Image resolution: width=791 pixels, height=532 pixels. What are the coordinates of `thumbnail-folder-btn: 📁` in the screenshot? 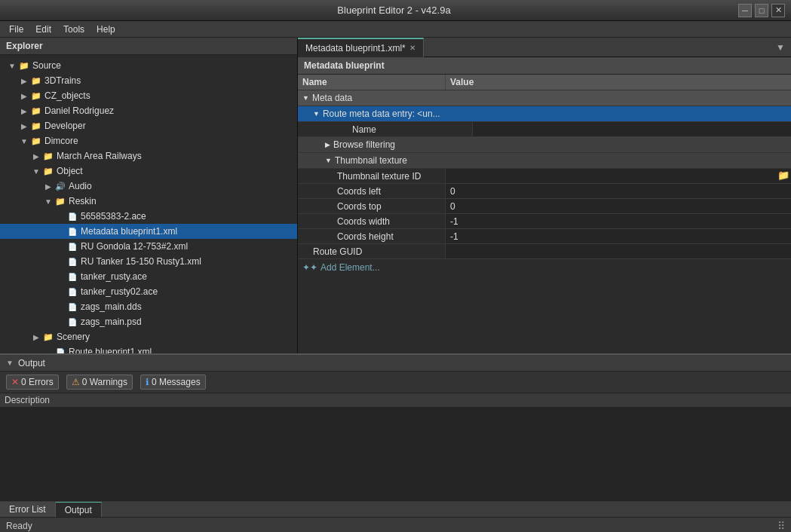 It's located at (783, 175).